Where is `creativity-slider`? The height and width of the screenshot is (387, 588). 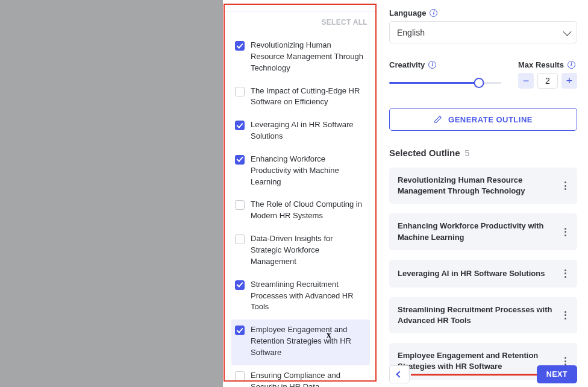
creativity-slider is located at coordinates (445, 83).